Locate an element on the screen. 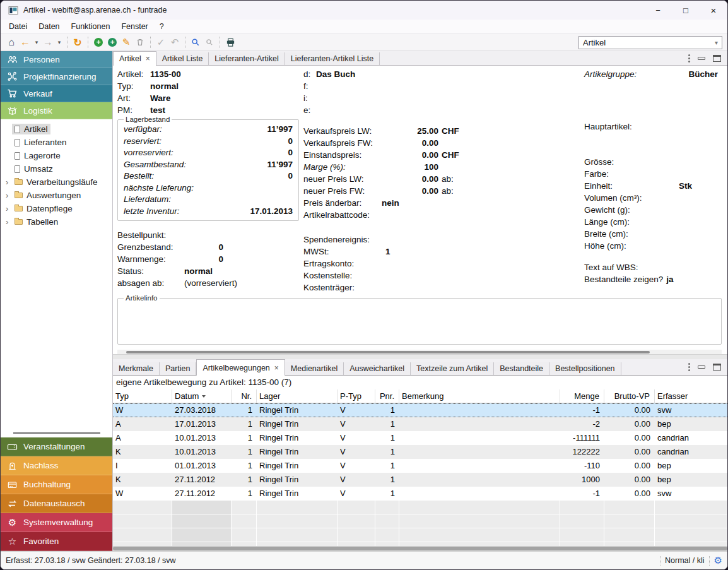 Image resolution: width=728 pixels, height=570 pixels. tab-lieferanten-artikel: Lieferanten-Artikel is located at coordinates (247, 59).